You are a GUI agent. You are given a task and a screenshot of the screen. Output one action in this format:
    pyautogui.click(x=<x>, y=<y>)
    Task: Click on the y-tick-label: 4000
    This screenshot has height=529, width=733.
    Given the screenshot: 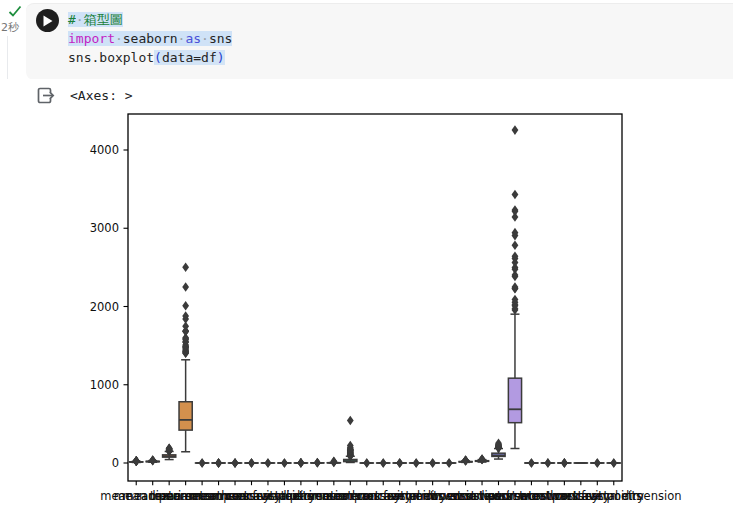 What is the action you would take?
    pyautogui.click(x=104, y=150)
    